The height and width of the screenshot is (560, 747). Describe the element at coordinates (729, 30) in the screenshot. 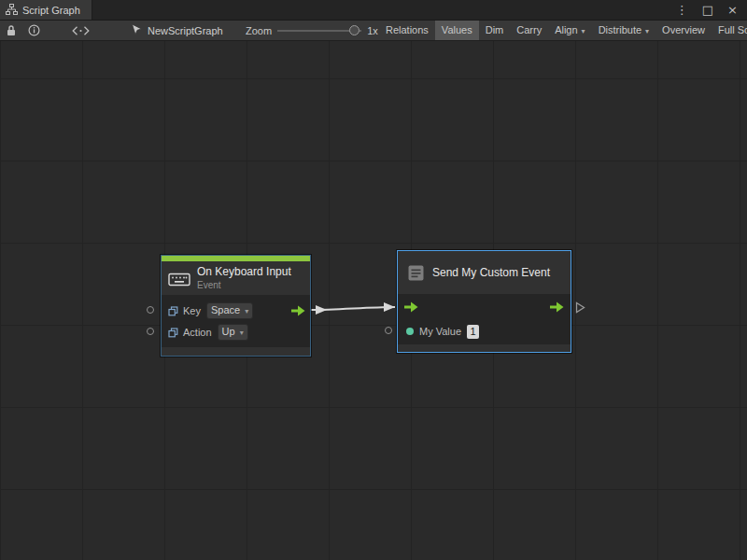

I see `fullscreen-button: Full Screen` at that location.